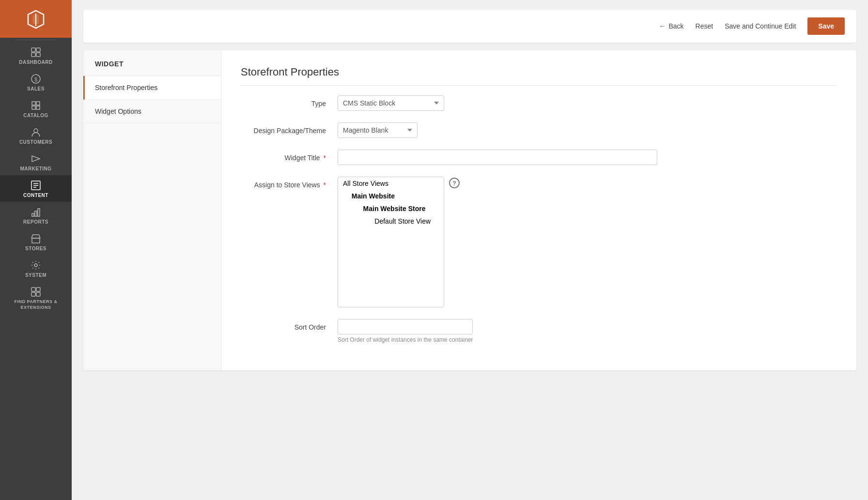 The height and width of the screenshot is (500, 868). Describe the element at coordinates (36, 212) in the screenshot. I see `reports-icon` at that location.